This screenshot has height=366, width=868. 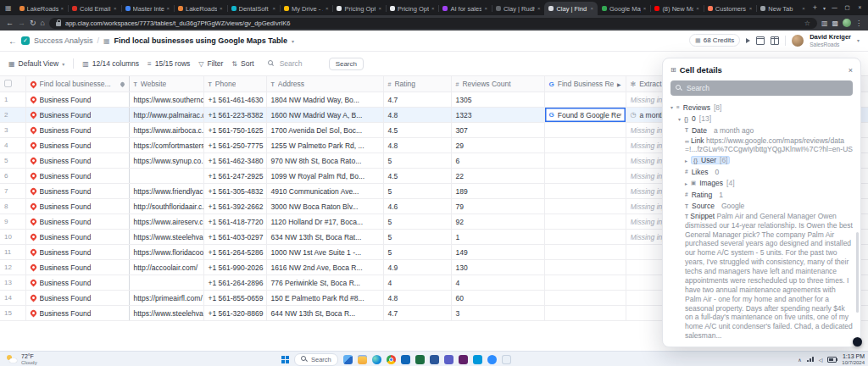 What do you see at coordinates (585, 85) in the screenshot?
I see `column-header-find-business-reviews: GFind Business Revie...▶` at bounding box center [585, 85].